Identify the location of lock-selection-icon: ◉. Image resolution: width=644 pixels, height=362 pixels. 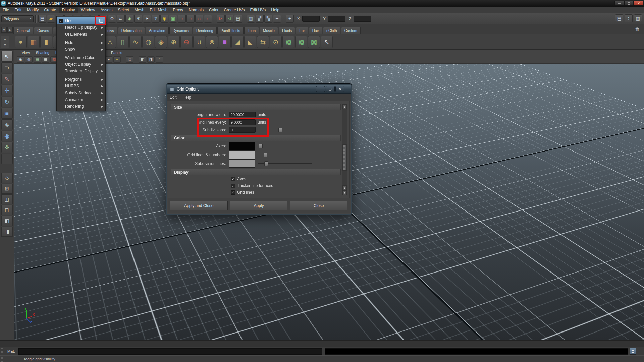
(164, 19).